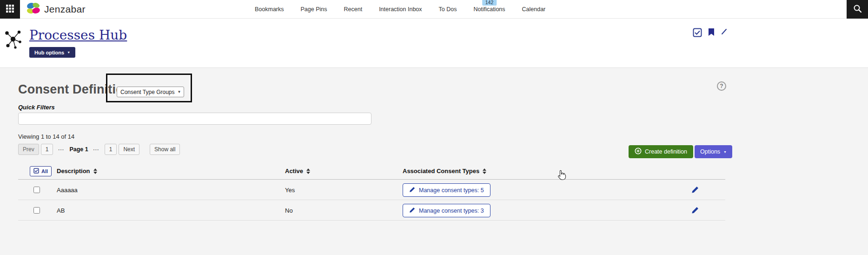  I want to click on next-page-button: Next, so click(129, 149).